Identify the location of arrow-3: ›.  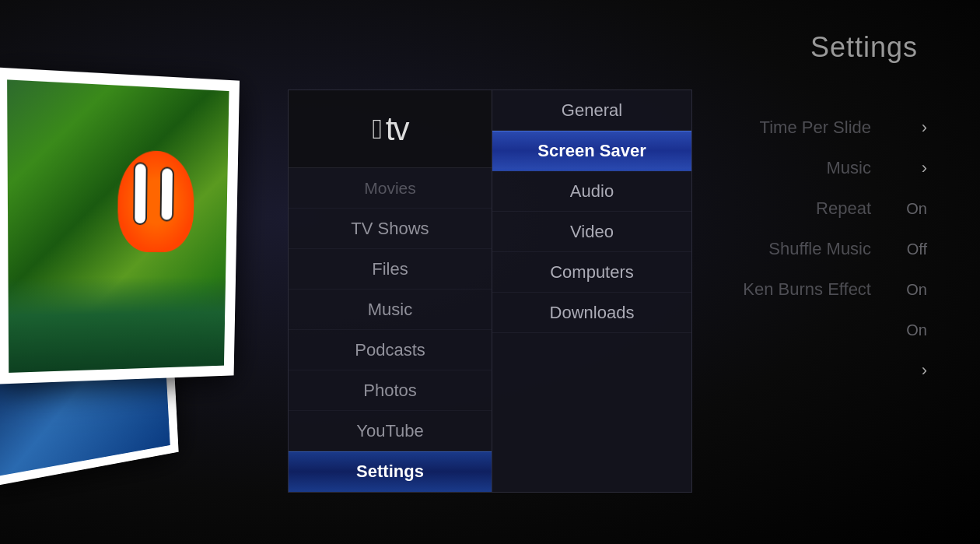
(916, 370).